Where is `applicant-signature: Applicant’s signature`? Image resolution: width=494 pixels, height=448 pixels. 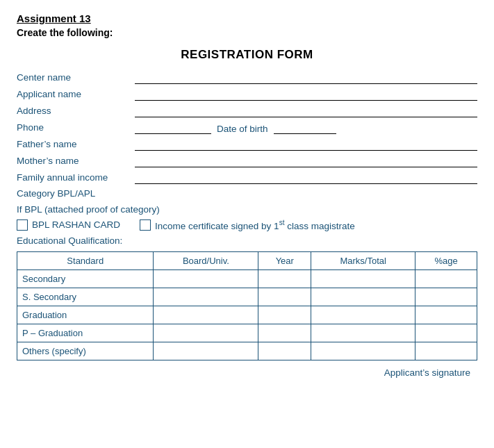
applicant-signature: Applicant’s signature is located at coordinates (247, 372).